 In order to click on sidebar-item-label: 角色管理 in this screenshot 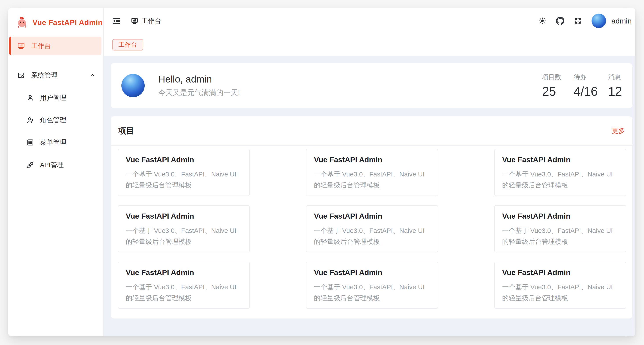, I will do `click(53, 120)`.